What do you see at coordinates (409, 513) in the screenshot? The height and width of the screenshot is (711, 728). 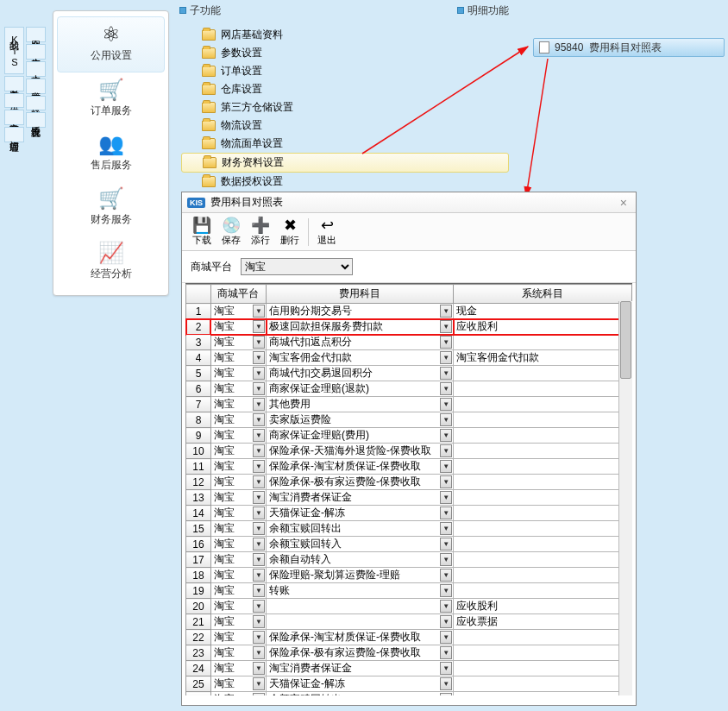 I see `table-row: 14淘宝天猫保证金-解冻` at bounding box center [409, 513].